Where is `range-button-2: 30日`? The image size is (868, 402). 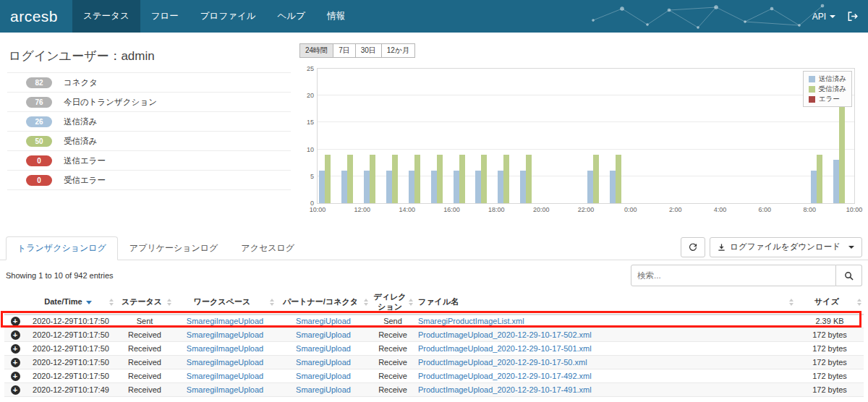 range-button-2: 30日 is located at coordinates (369, 51).